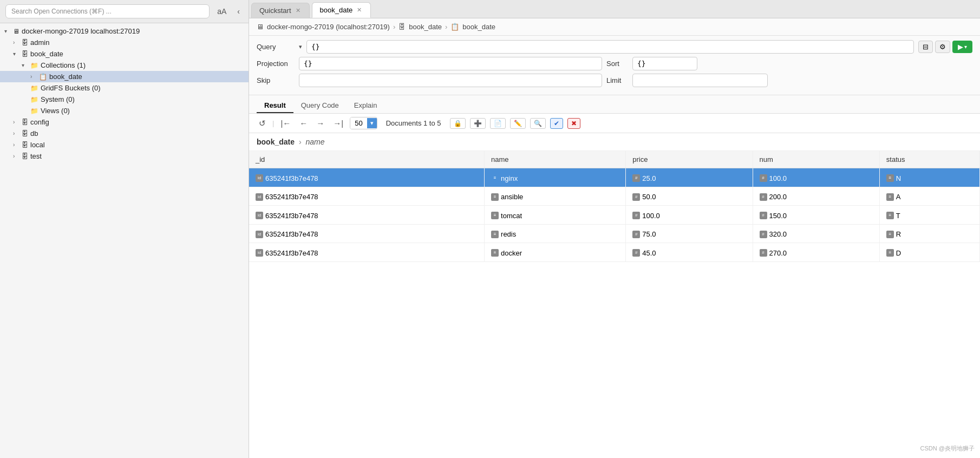 The width and height of the screenshot is (980, 458). What do you see at coordinates (363, 123) in the screenshot?
I see `page-size-select: 50 ▾` at bounding box center [363, 123].